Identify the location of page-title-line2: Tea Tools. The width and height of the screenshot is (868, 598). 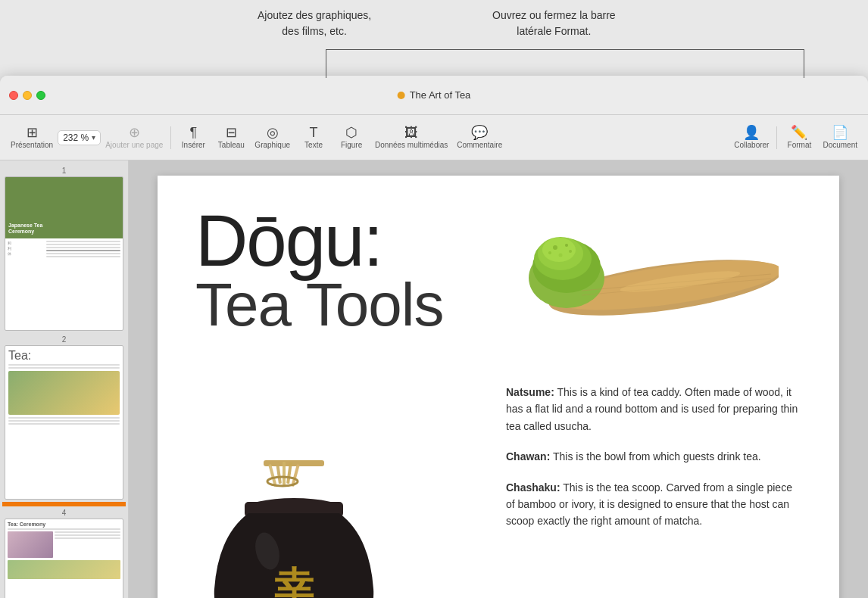
(343, 305).